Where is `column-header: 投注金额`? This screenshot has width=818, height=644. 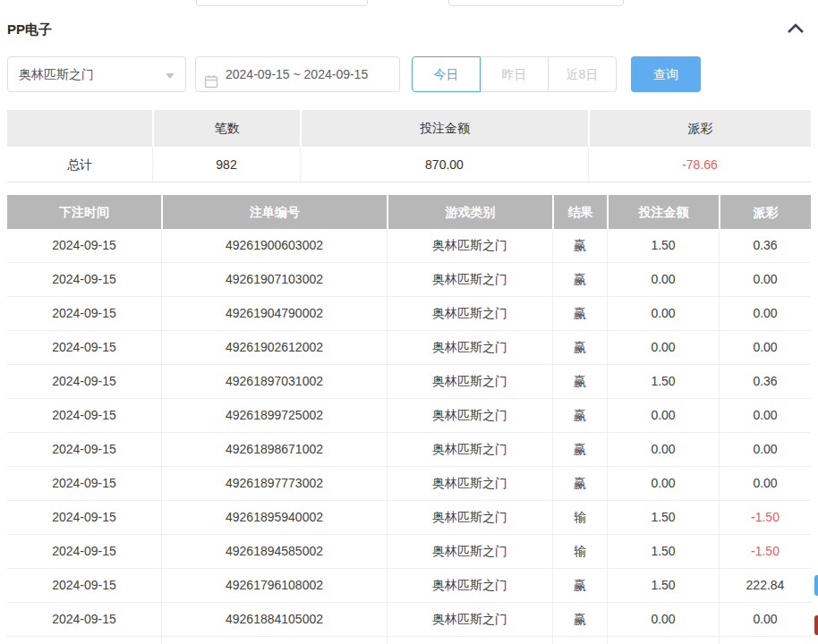
column-header: 投注金额 is located at coordinates (662, 212).